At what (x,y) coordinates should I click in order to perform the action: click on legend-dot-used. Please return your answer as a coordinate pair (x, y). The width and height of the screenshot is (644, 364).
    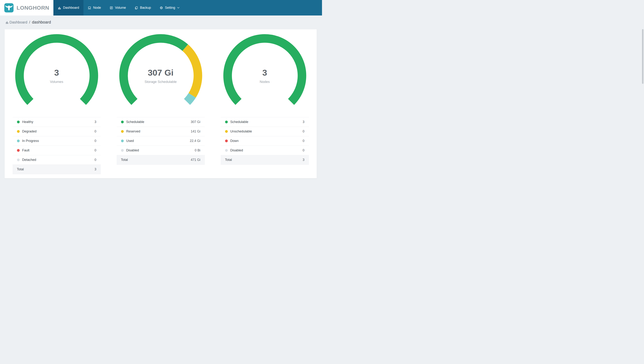
    Looking at the image, I should click on (122, 141).